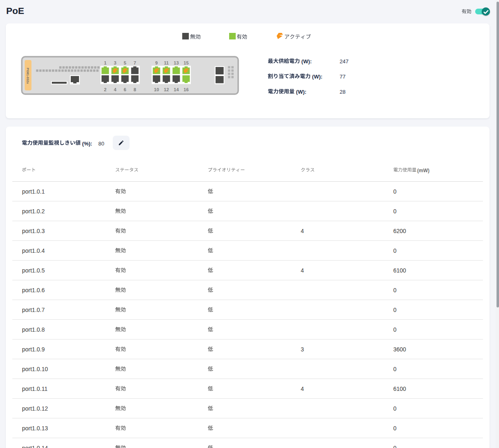 This screenshot has width=499, height=448. Describe the element at coordinates (167, 63) in the screenshot. I see `svg-text: 11` at that location.